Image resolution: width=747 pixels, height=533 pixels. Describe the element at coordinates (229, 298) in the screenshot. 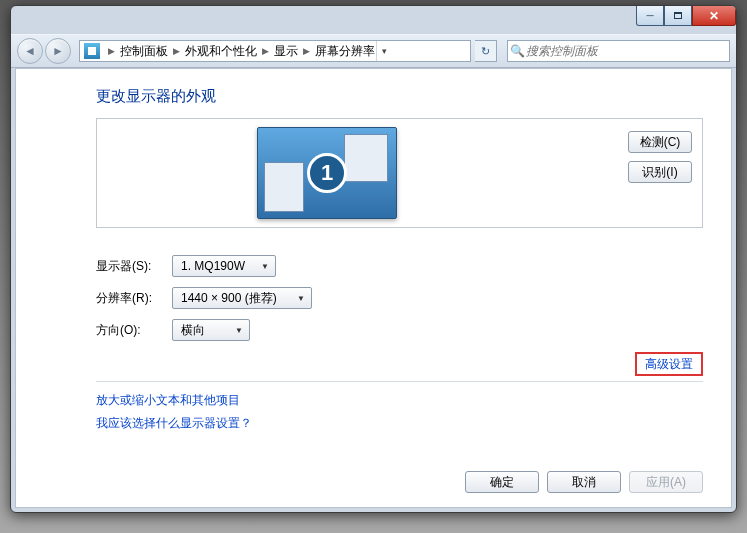

I see `resolution-value: 1440 × 900 (推荐)` at that location.